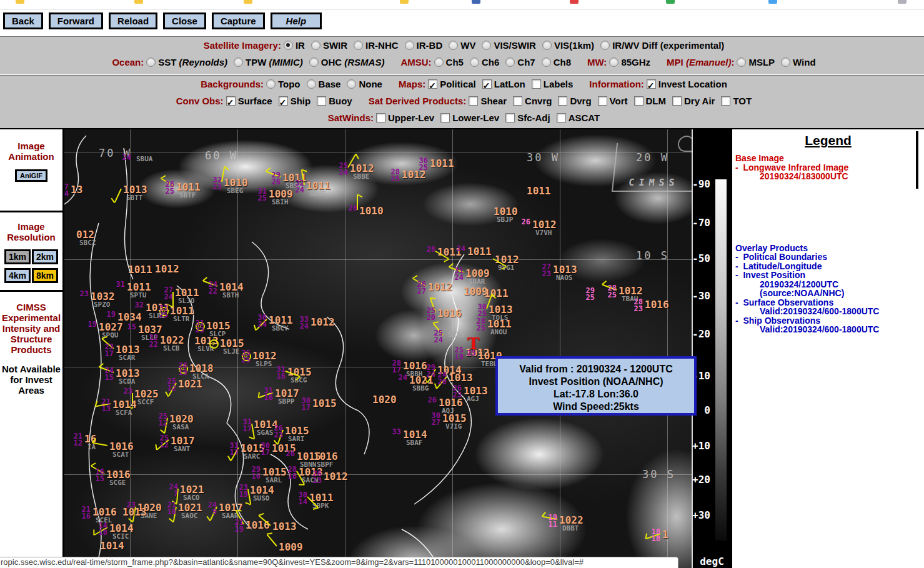  Describe the element at coordinates (638, 101) in the screenshot. I see `dlm-checkbox` at that location.